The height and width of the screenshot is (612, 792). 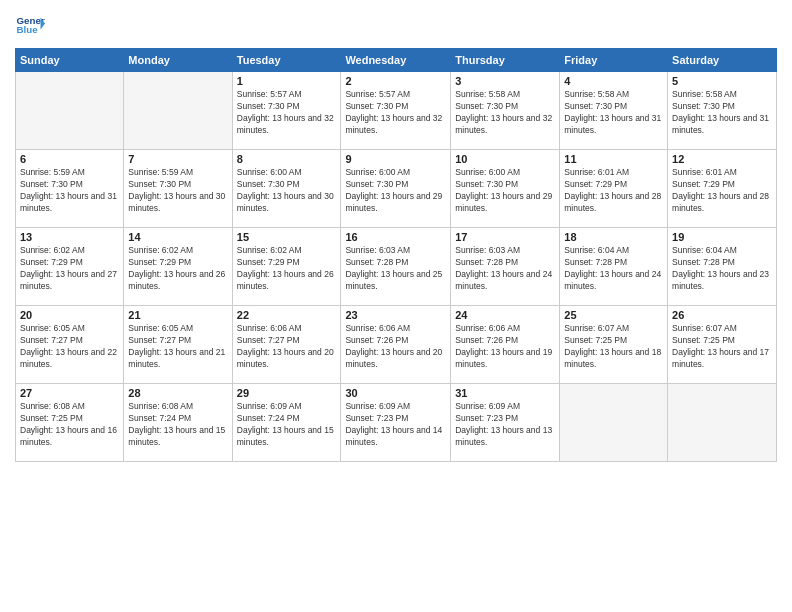 What do you see at coordinates (70, 315) in the screenshot?
I see `day-number: 20` at bounding box center [70, 315].